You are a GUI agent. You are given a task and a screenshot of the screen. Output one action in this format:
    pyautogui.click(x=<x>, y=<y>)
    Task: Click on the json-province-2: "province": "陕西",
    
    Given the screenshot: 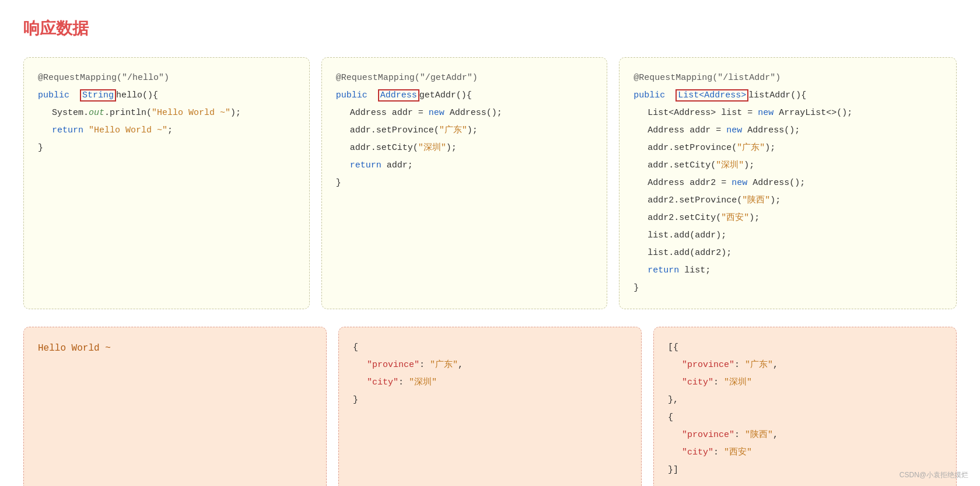 What is the action you would take?
    pyautogui.click(x=812, y=435)
    